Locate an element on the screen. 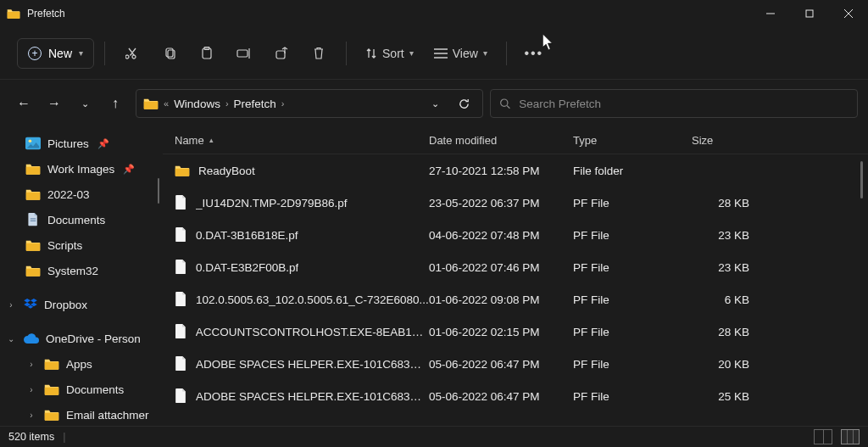  view-button: View ▾ is located at coordinates (461, 53).